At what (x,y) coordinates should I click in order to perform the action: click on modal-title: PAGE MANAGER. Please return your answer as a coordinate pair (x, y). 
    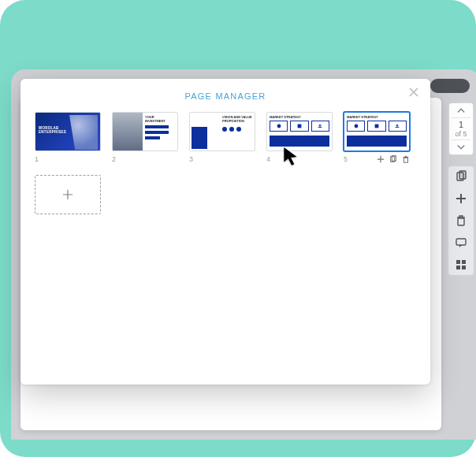
    Looking at the image, I should click on (225, 96).